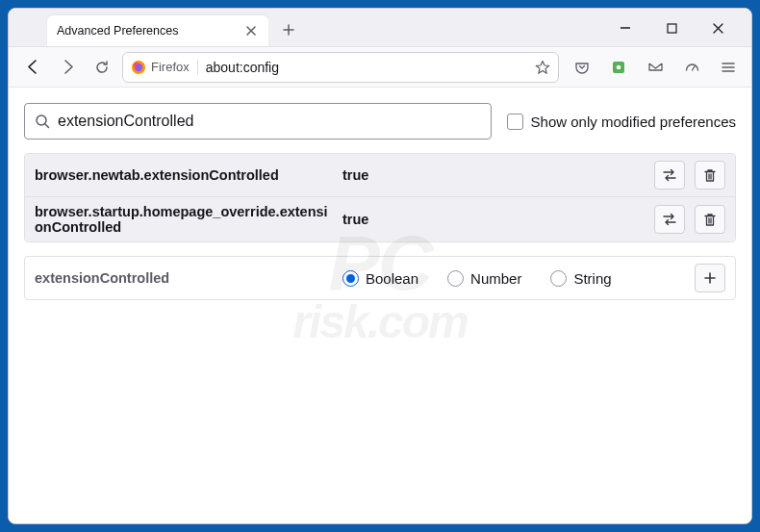 This screenshot has width=760, height=532. Describe the element at coordinates (485, 279) in the screenshot. I see `radio-number: Number` at that location.